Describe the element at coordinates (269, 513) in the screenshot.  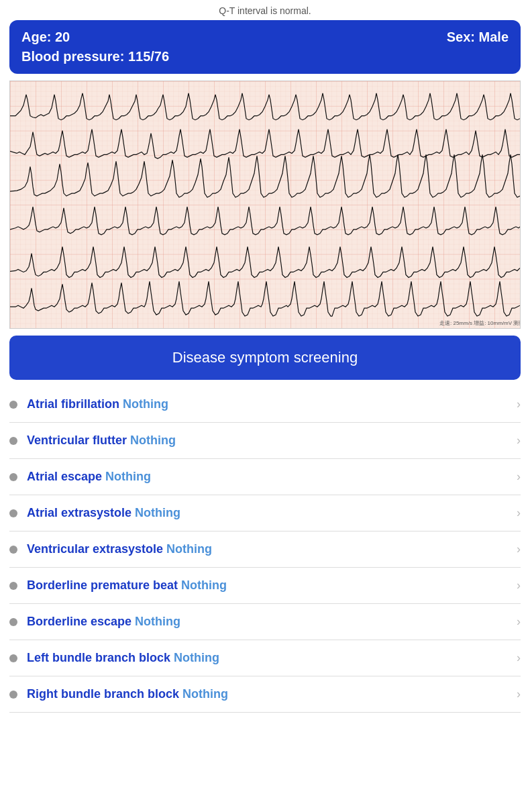
I see `symptom-text: Atrial extrasystole Nothing` at that location.